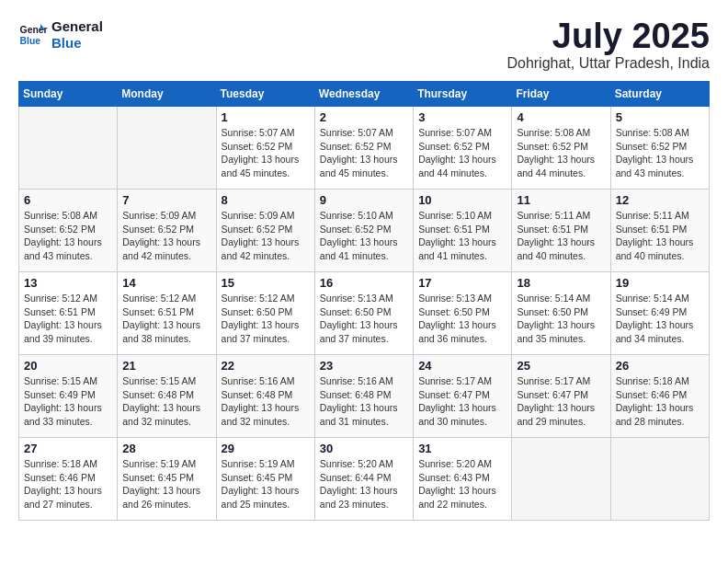  I want to click on calendar-cell: 8Sunrise: 5:09 AMSunset: 6:52 PMDaylight…, so click(265, 231).